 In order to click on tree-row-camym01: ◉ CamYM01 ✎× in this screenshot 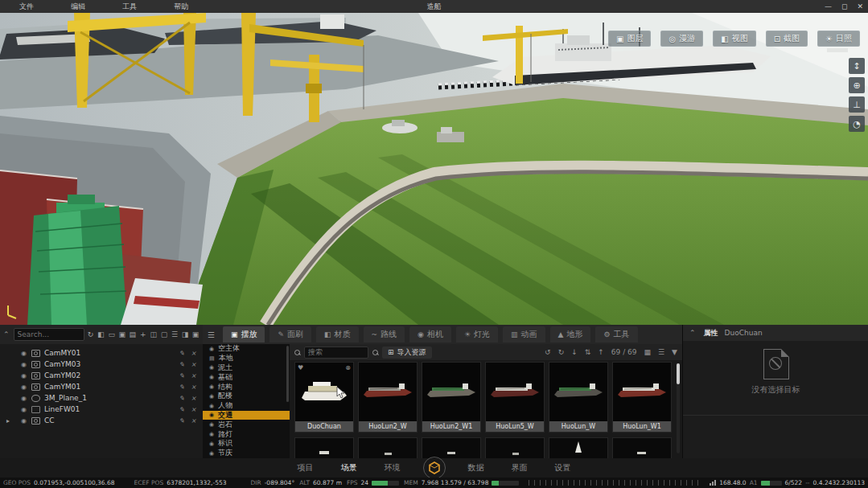, I will do `click(101, 387)`.